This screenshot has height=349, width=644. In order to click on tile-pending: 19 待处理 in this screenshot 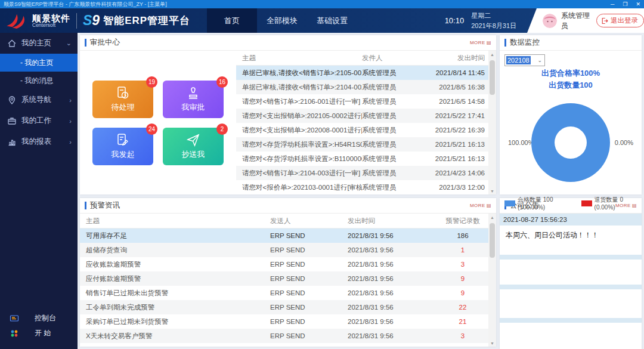, I will do `click(123, 99)`.